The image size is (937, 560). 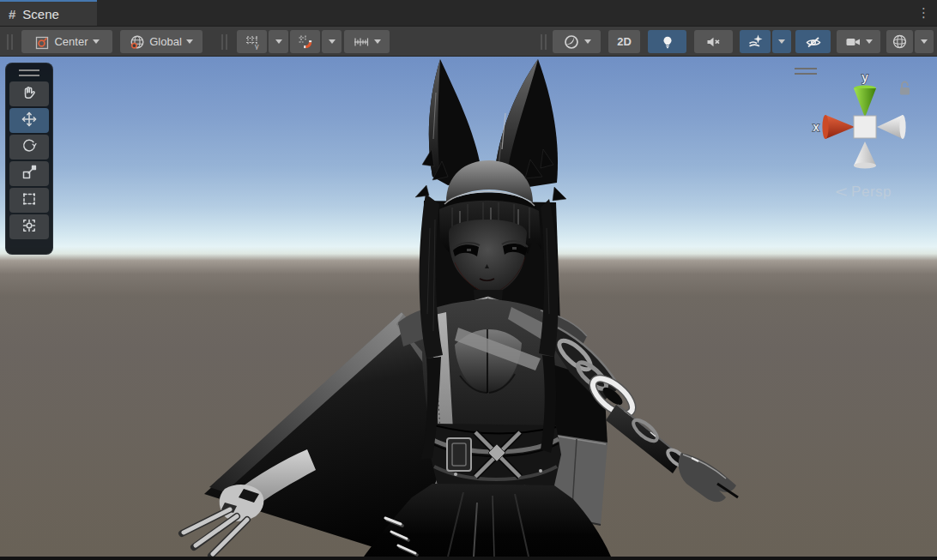 I want to click on shaded-sphere-icon, so click(x=571, y=42).